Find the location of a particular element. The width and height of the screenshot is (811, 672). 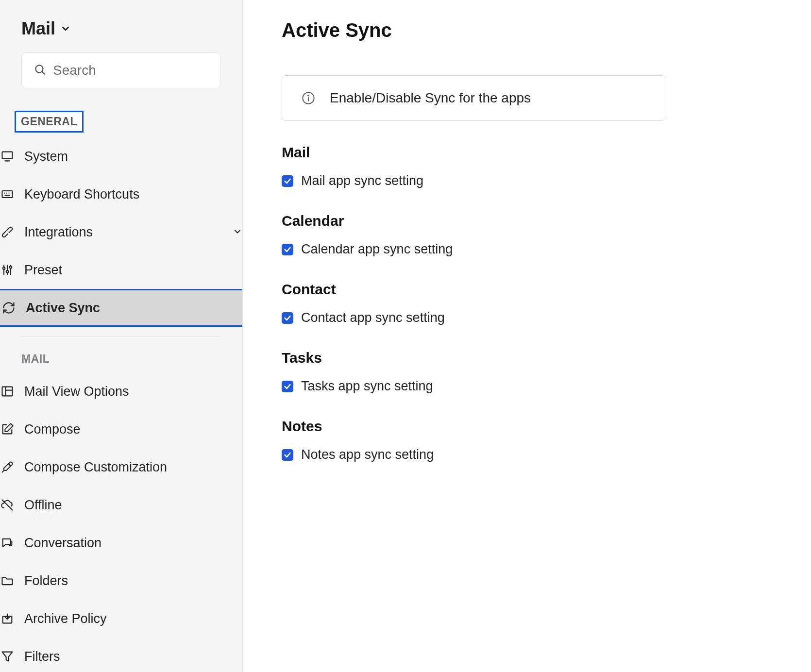

nav-mail: Mail View Options Compose Compose Custom… is located at coordinates (121, 522).